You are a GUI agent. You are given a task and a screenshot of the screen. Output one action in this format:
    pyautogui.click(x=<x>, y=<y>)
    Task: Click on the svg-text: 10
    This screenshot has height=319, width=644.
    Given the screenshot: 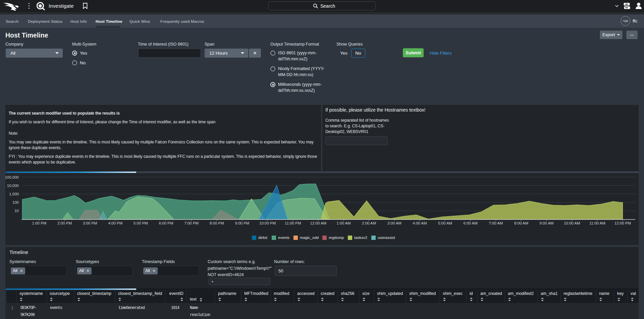 What is the action you would take?
    pyautogui.click(x=17, y=211)
    